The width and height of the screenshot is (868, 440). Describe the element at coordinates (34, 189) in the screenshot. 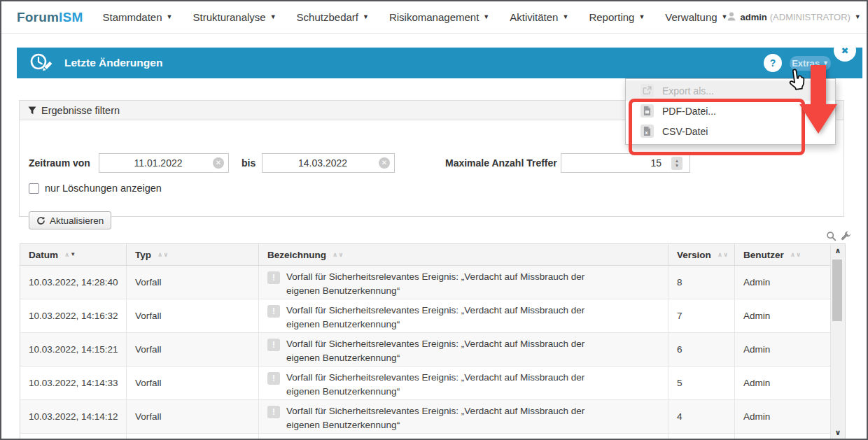

I see `only-deletions-checkbox` at that location.